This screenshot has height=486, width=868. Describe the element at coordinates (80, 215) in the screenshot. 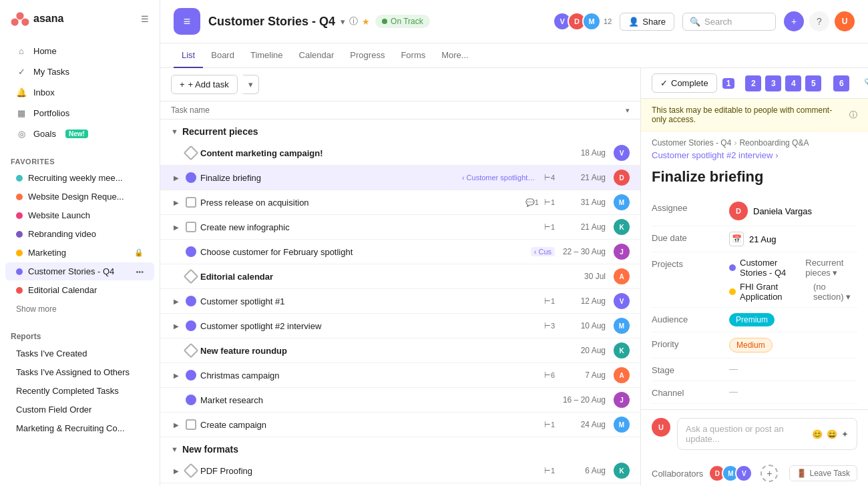

I see `favorites-item-website-launch: Website Launch` at that location.